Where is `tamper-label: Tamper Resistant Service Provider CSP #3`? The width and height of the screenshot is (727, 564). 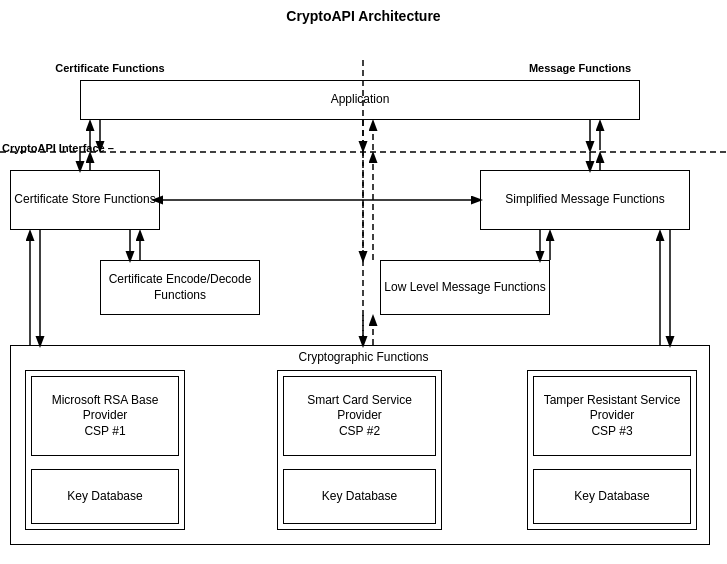
tamper-label: Tamper Resistant Service Provider CSP #3 is located at coordinates (612, 416).